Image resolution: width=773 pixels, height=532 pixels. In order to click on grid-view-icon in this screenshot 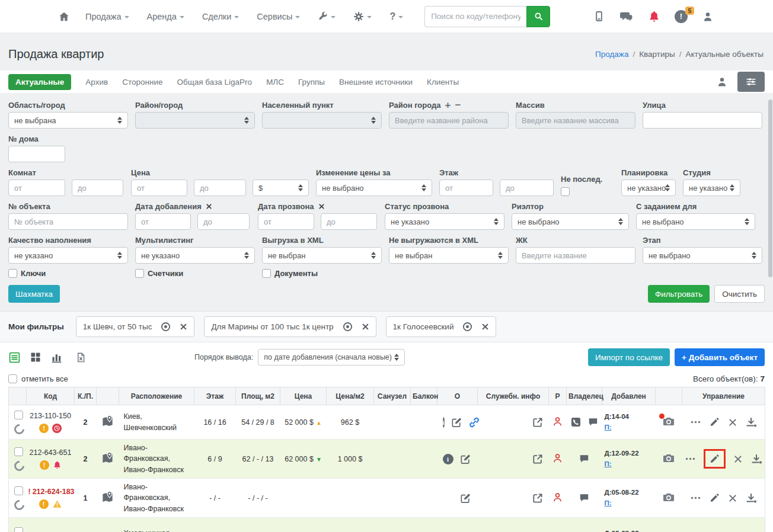, I will do `click(36, 357)`.